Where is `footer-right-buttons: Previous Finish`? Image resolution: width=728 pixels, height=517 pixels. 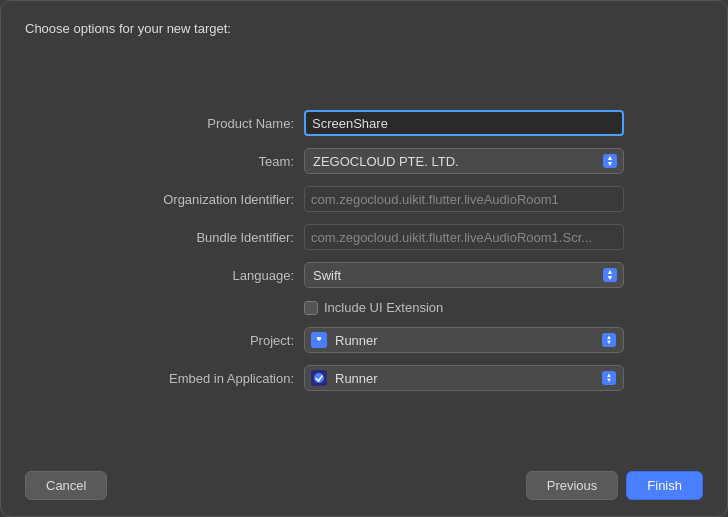
footer-right-buttons: Previous Finish is located at coordinates (614, 486).